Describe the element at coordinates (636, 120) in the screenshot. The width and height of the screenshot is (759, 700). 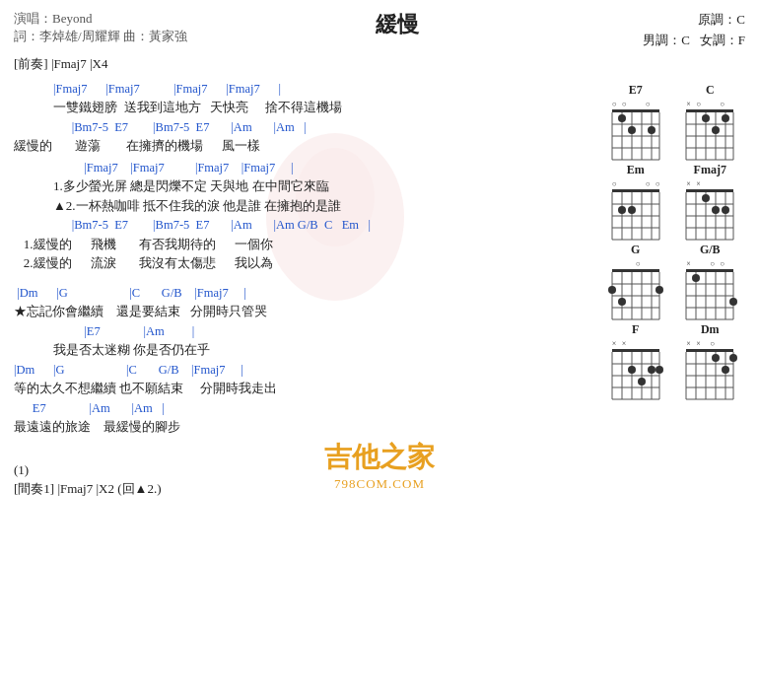
I see `diagram-E7: E7 ○ ○ ○` at that location.